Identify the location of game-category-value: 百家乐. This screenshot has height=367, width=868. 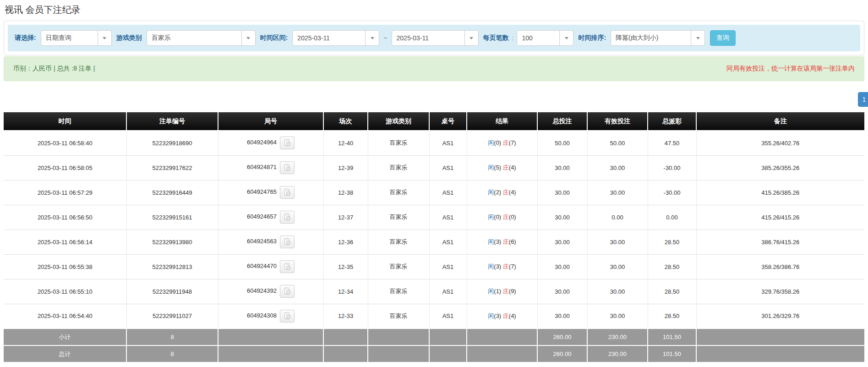
(161, 38).